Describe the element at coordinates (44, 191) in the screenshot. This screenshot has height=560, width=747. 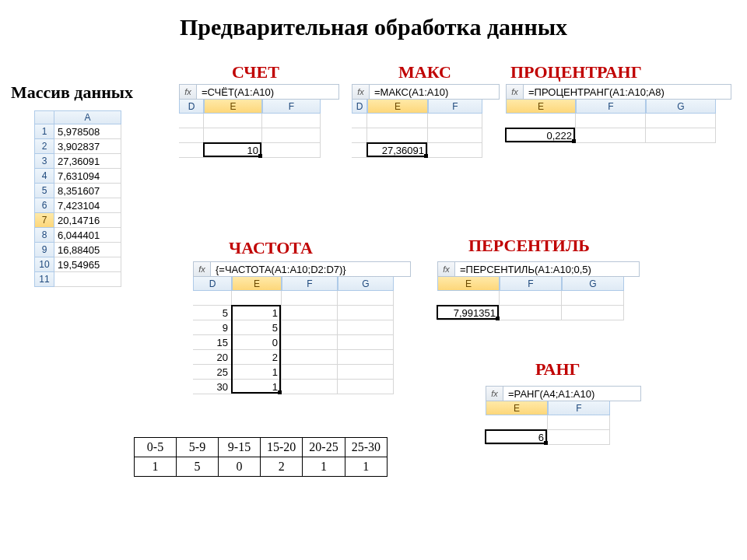
I see `row-header: 5` at that location.